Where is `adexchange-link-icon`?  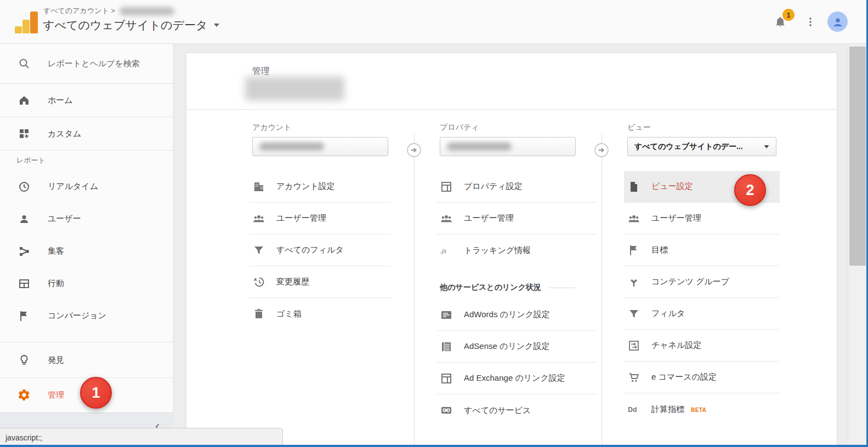 adexchange-link-icon is located at coordinates (446, 379).